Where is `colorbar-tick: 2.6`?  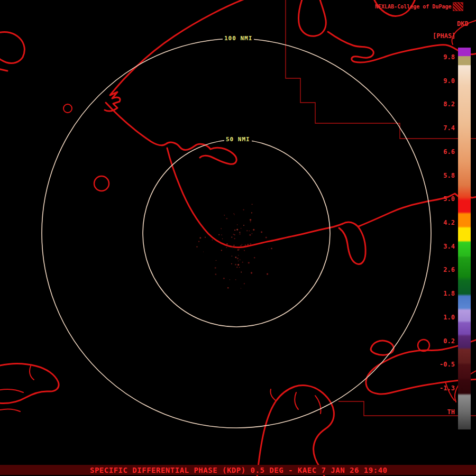
colorbar-tick: 2.6 is located at coordinates (449, 270).